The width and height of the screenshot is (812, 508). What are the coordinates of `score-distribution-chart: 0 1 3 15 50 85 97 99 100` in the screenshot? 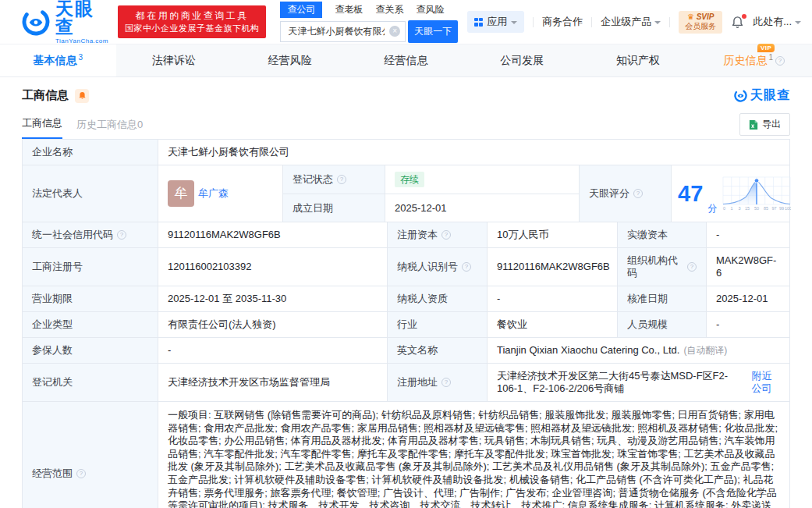 It's located at (757, 194).